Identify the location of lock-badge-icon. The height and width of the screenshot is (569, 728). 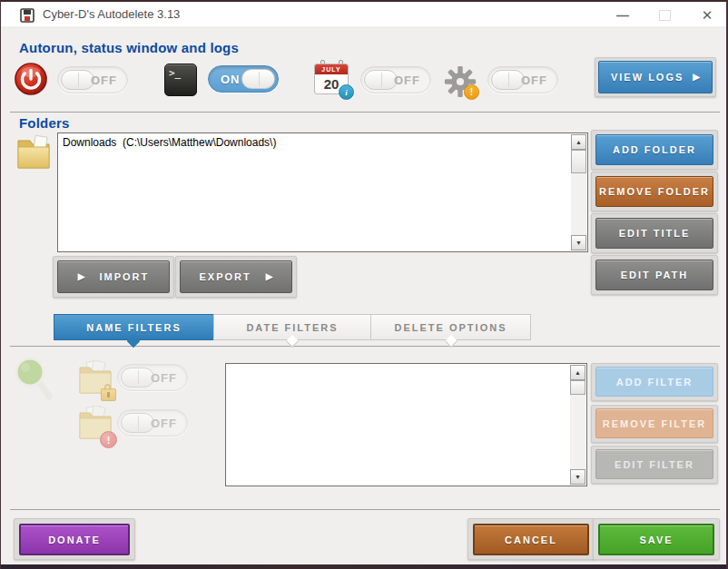
(109, 395).